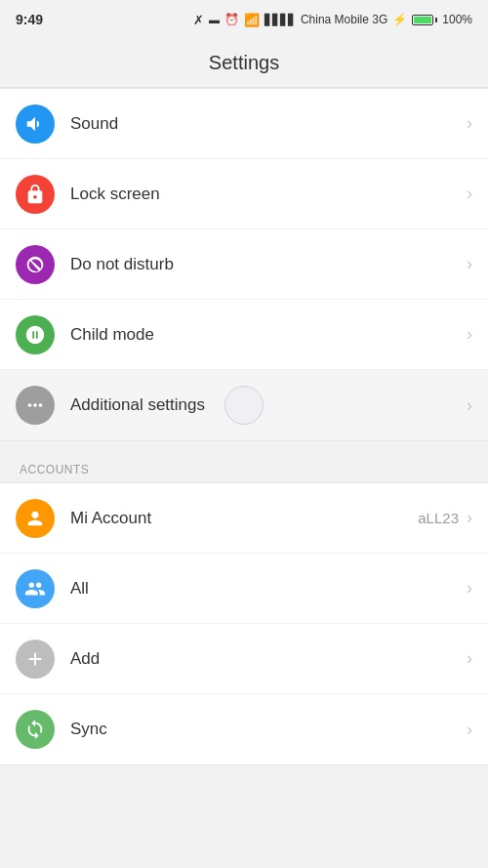 The image size is (488, 868). Describe the element at coordinates (268, 729) in the screenshot. I see `sync-label: Sync` at that location.